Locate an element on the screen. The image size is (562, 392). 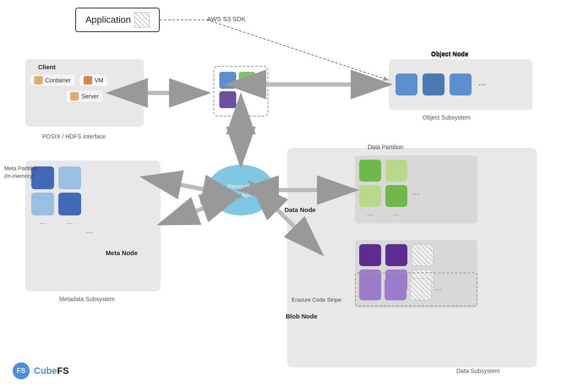
blob-node-label: Blob Node is located at coordinates (302, 316).